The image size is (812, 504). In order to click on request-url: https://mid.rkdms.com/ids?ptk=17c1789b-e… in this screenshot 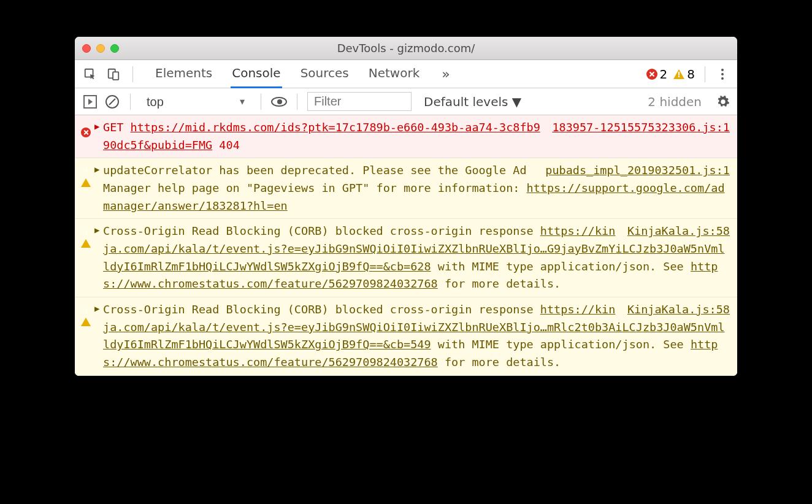, I will do `click(321, 136)`.